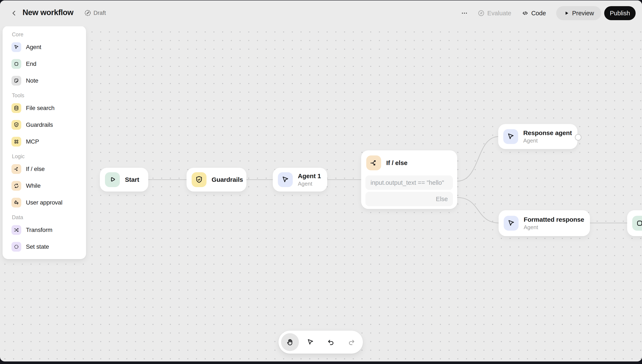 This screenshot has width=642, height=364. I want to click on more-menu-button, so click(464, 13).